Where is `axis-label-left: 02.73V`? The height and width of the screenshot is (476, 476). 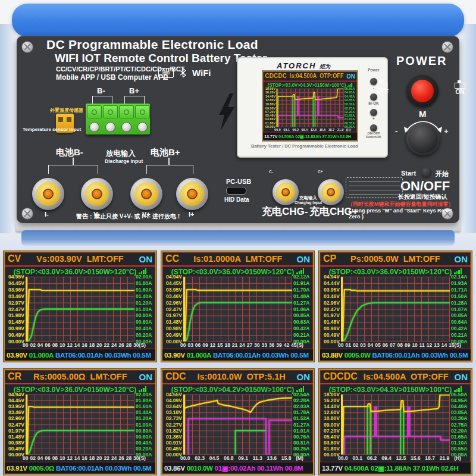 axis-label-left: 02.73V is located at coordinates (174, 418).